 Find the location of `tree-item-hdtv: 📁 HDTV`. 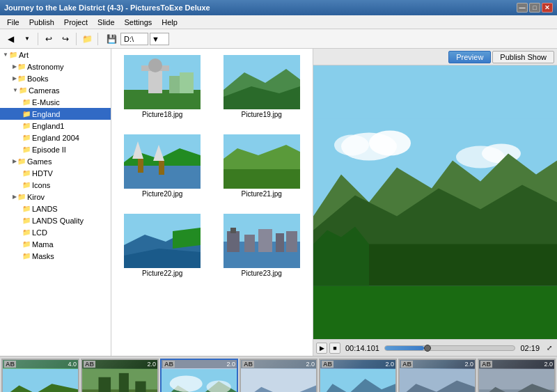

tree-item-hdtv: 📁 HDTV is located at coordinates (56, 173).